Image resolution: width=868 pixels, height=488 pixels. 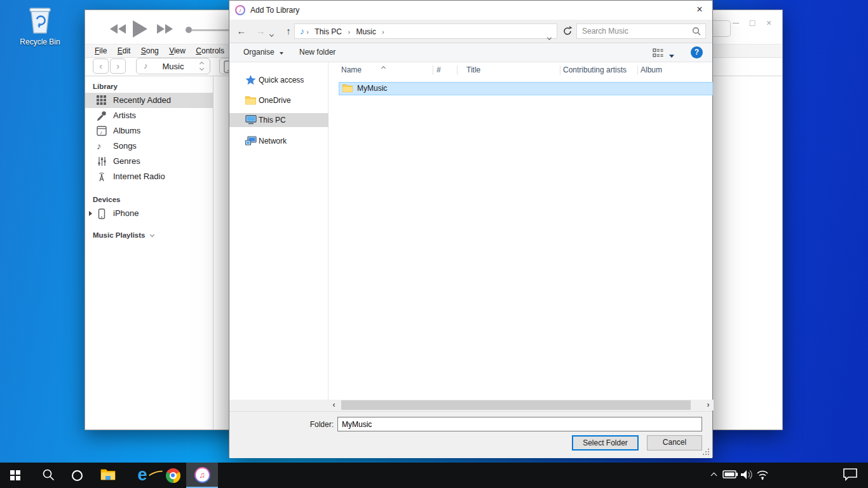 I want to click on view-mode-chevron-icon, so click(x=672, y=55).